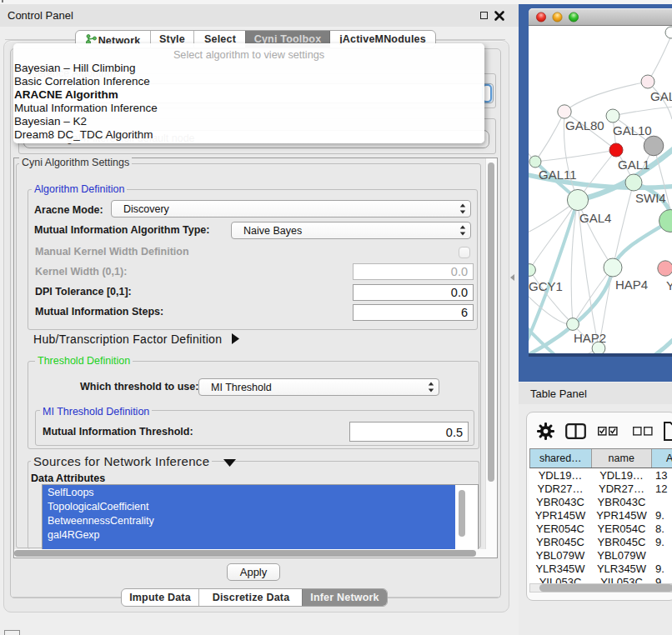 This screenshot has width=672, height=635. What do you see at coordinates (669, 285) in the screenshot?
I see `svg-text: Y` at bounding box center [669, 285].